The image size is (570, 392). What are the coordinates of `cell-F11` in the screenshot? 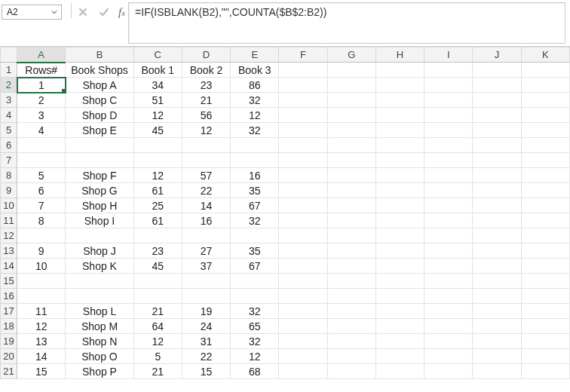 It's located at (303, 221).